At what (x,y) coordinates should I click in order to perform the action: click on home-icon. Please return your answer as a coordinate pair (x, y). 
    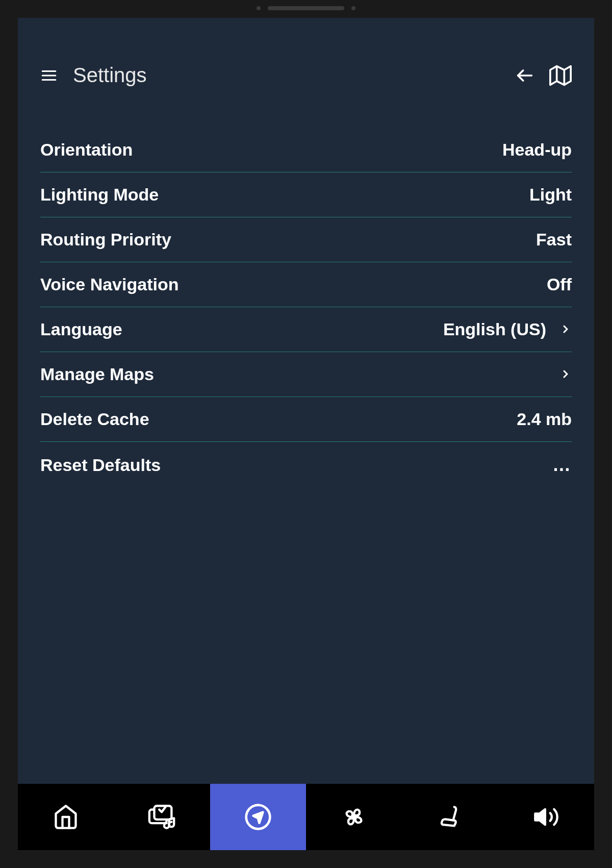
    Looking at the image, I should click on (66, 817).